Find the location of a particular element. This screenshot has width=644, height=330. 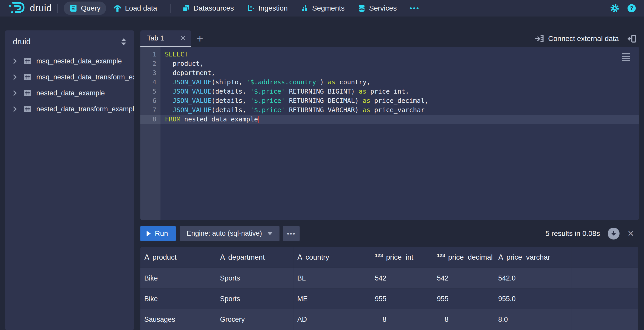

nav-item-query: Query is located at coordinates (85, 8).